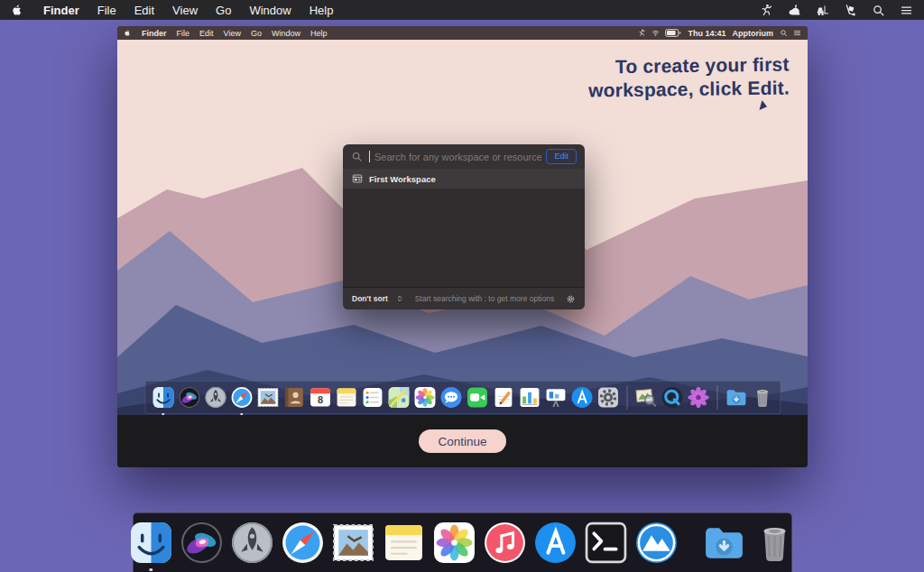 This screenshot has height=572, width=924. Describe the element at coordinates (689, 77) in the screenshot. I see `annotation-text: To create your first workspace, click Ed…` at that location.